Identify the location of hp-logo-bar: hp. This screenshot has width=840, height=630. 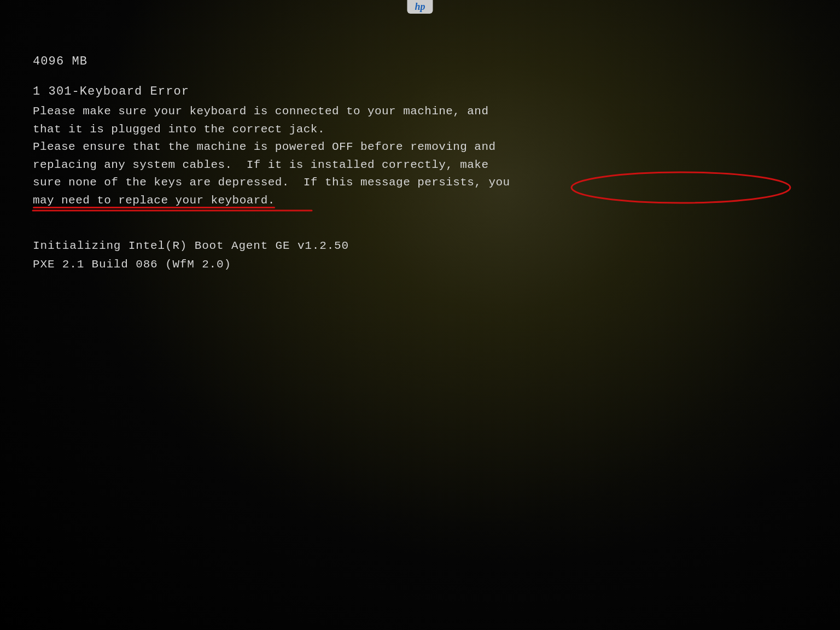
(420, 7).